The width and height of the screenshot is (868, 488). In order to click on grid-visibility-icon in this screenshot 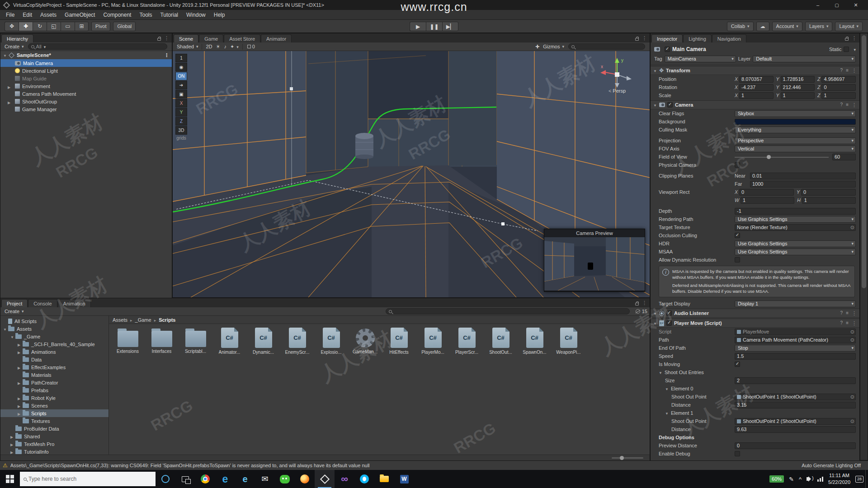, I will do `click(249, 47)`.